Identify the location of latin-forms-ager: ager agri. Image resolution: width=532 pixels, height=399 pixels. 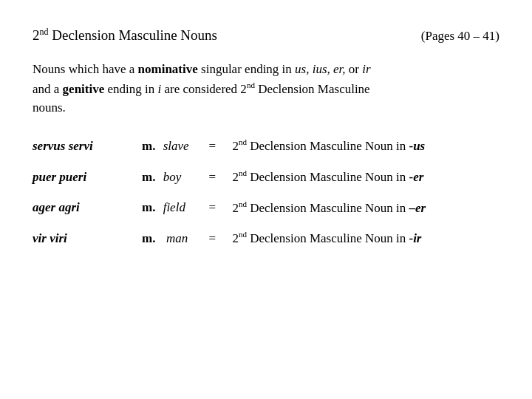
(87, 208).